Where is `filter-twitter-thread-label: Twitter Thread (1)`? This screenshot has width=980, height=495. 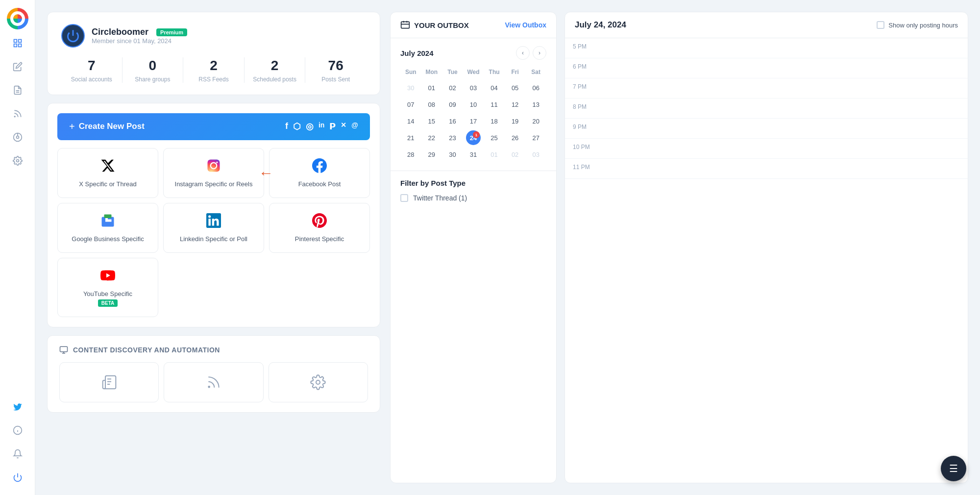
filter-twitter-thread-label: Twitter Thread (1) is located at coordinates (440, 198).